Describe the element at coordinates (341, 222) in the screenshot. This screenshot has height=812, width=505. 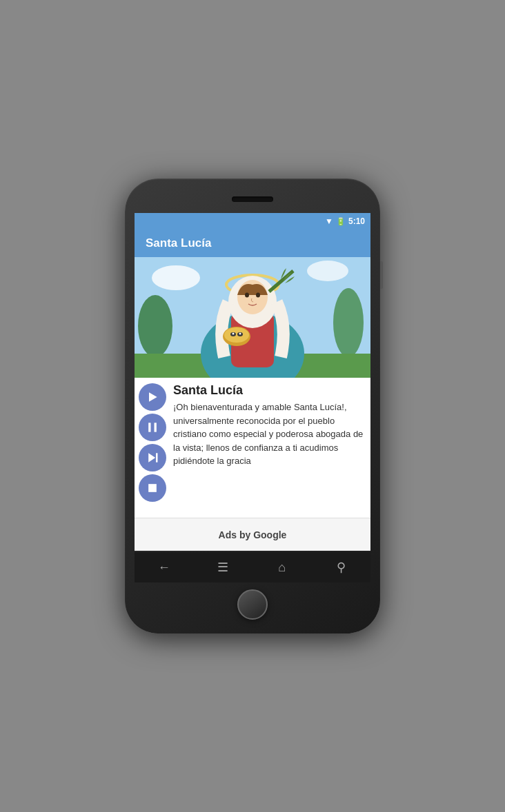
I see `battery-icon: 🔋` at that location.